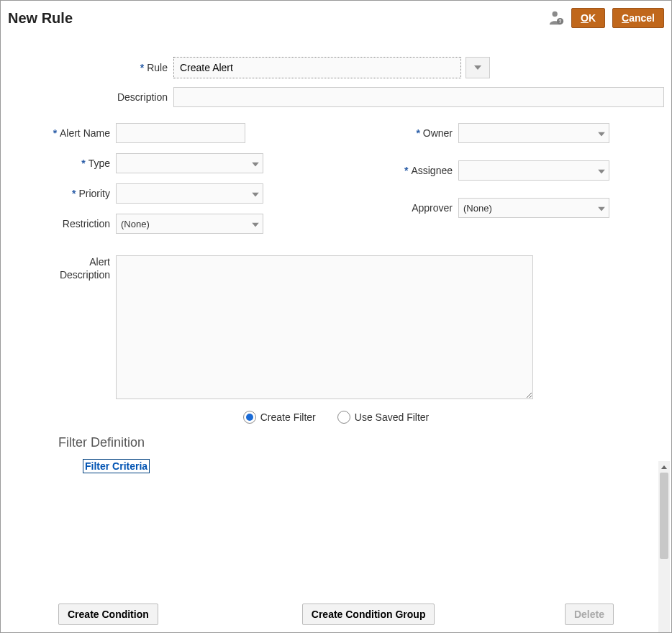 This screenshot has width=672, height=633. What do you see at coordinates (62, 224) in the screenshot?
I see `restriction-label: Restriction` at bounding box center [62, 224].